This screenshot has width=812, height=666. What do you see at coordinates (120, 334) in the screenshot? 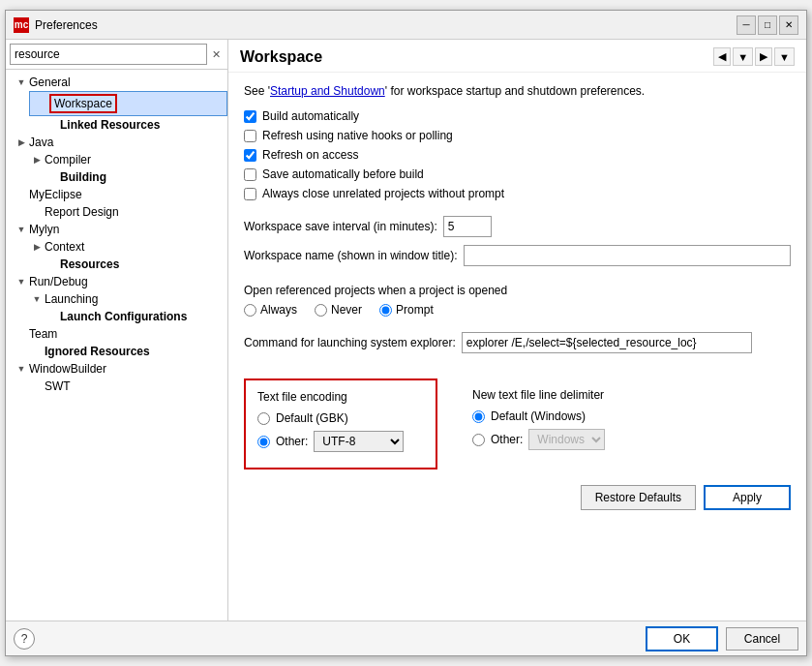
I see `tree-item-team: Team` at bounding box center [120, 334].